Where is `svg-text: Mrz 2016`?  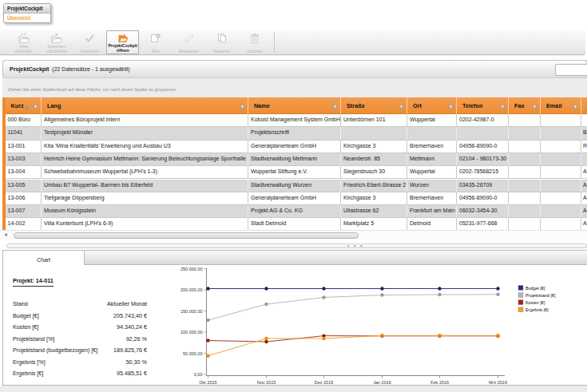 svg-text: Mrz 2016 is located at coordinates (498, 382).